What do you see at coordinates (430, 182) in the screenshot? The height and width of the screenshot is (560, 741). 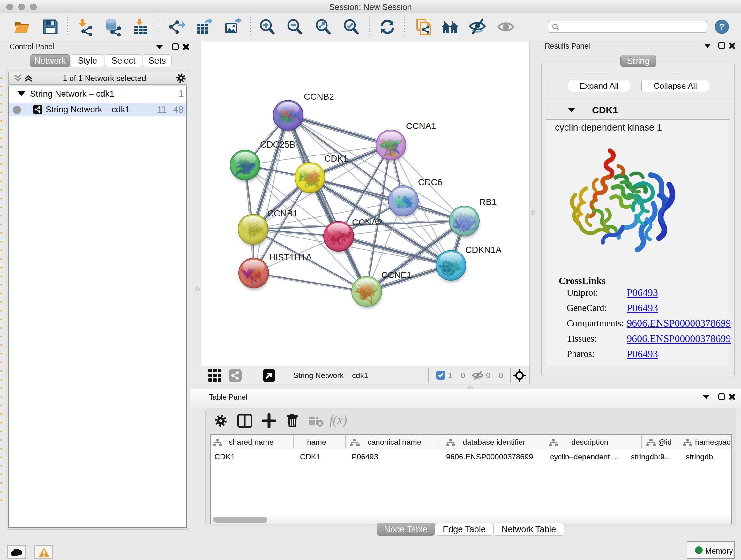 I see `svg-text: CDC6` at bounding box center [430, 182].